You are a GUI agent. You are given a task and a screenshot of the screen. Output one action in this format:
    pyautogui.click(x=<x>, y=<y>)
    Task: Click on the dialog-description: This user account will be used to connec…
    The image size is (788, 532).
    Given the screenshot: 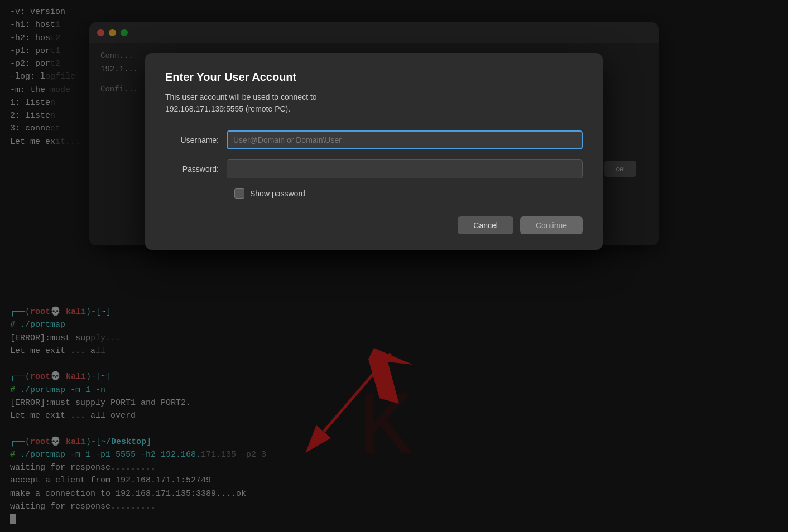 What is the action you would take?
    pyautogui.click(x=374, y=103)
    